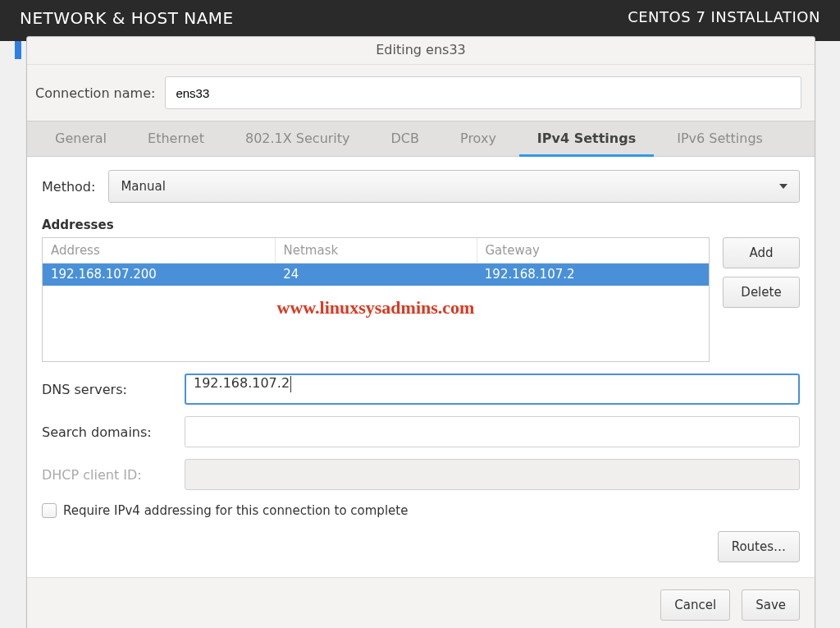 The width and height of the screenshot is (840, 628). What do you see at coordinates (107, 432) in the screenshot?
I see `search-domains-label: Search domains:` at bounding box center [107, 432].